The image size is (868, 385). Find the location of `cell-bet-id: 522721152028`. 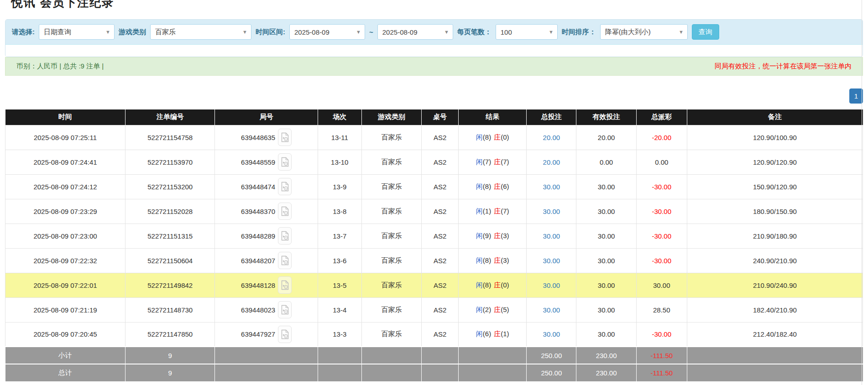

cell-bet-id: 522721152028 is located at coordinates (170, 211).